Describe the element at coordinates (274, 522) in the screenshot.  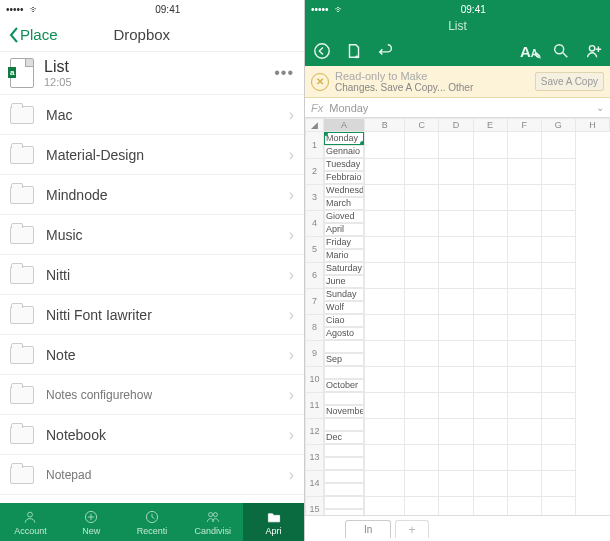
I see `tab-apri: Apri` at that location.